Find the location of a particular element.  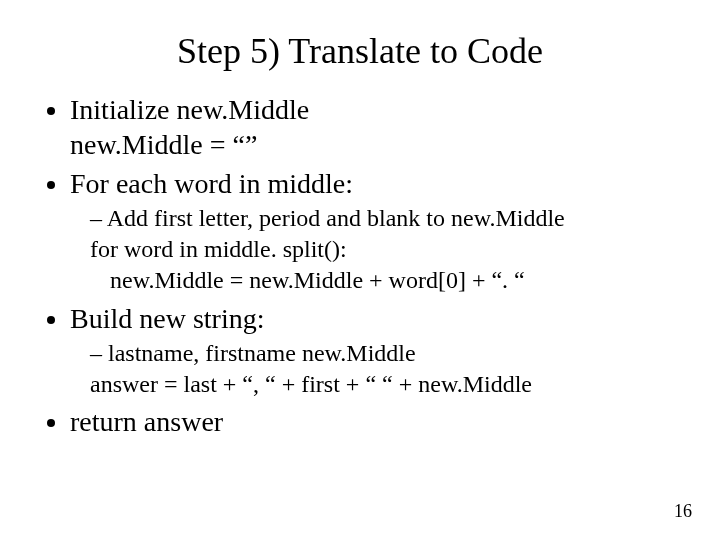

sub-lastname: lastname, firstname new.Middle is located at coordinates (390, 354).